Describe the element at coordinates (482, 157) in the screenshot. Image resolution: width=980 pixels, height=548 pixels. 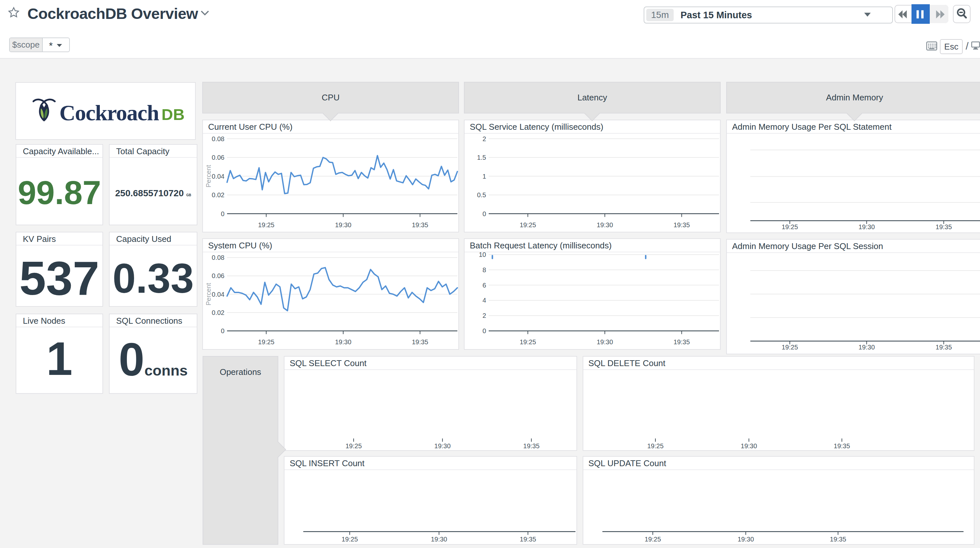
I see `svg-text: 1.5` at that location.